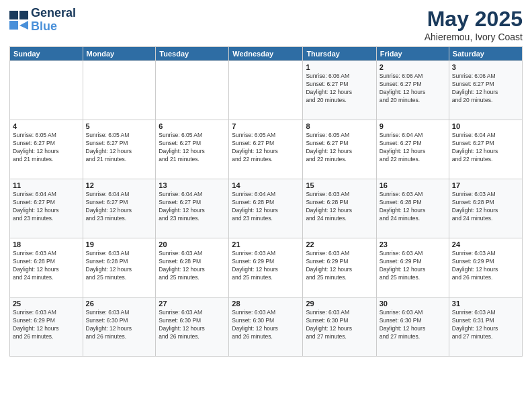 Image resolution: width=532 pixels, height=411 pixels. Describe the element at coordinates (266, 268) in the screenshot. I see `calendar-week-4: 18Sunrise: 6:03 AM Sunset: 6:28 PM Dayli…` at that location.